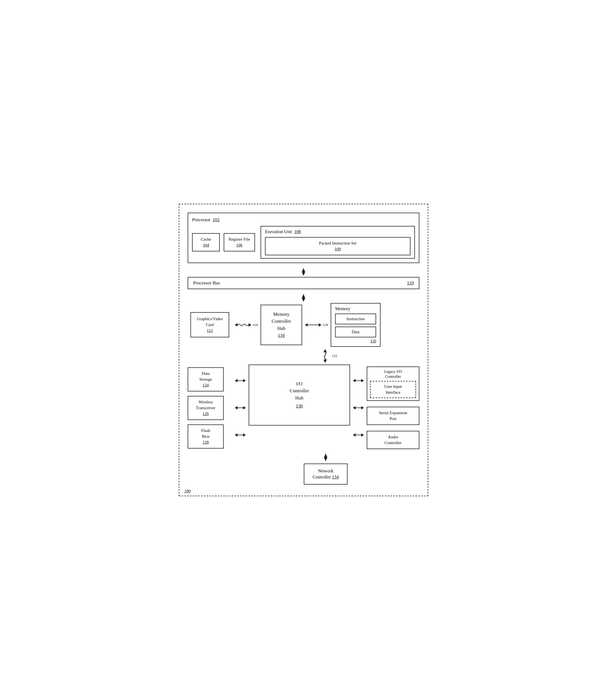  I want to click on ioh-ref: 130, so click(299, 406).